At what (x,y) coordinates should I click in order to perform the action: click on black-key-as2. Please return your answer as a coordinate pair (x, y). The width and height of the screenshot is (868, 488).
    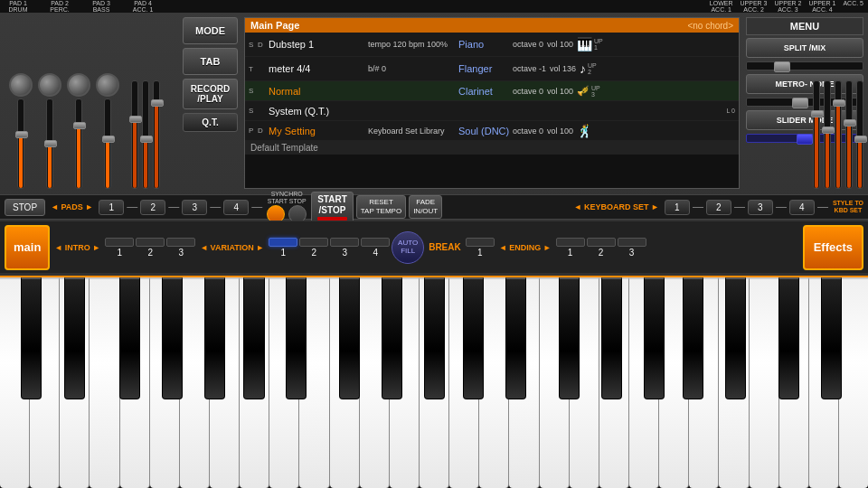
    Looking at the image, I should click on (434, 338).